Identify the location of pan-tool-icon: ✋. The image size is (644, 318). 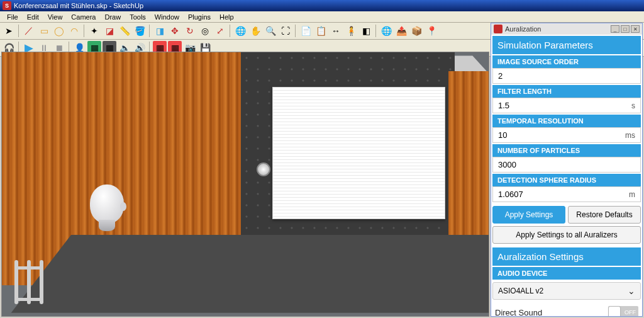
(255, 31).